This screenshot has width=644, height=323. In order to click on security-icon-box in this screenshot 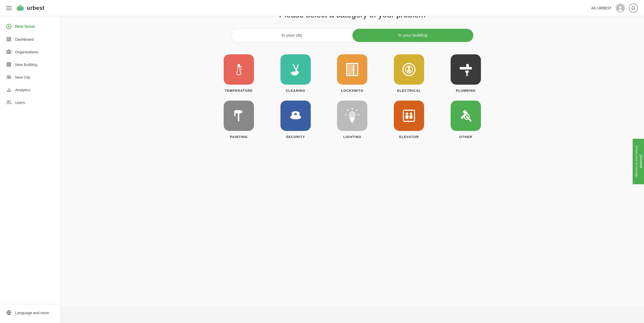, I will do `click(296, 116)`.